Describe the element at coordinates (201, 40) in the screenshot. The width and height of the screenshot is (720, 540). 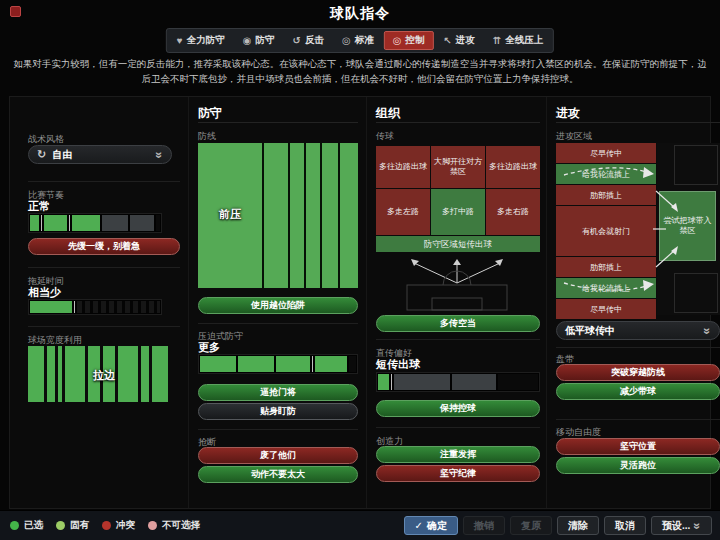
I see `tab-all-out-defend: ♥ 全力防守` at that location.